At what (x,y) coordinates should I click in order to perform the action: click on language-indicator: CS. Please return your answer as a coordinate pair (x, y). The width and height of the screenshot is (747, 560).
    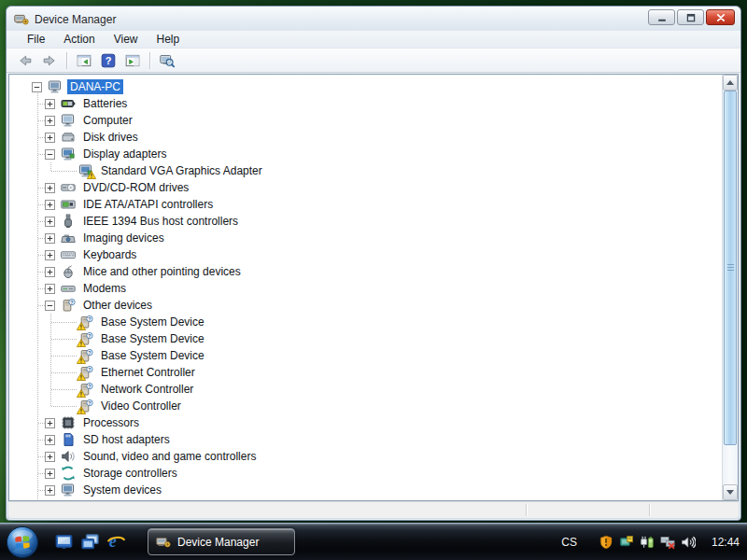
    Looking at the image, I should click on (570, 542).